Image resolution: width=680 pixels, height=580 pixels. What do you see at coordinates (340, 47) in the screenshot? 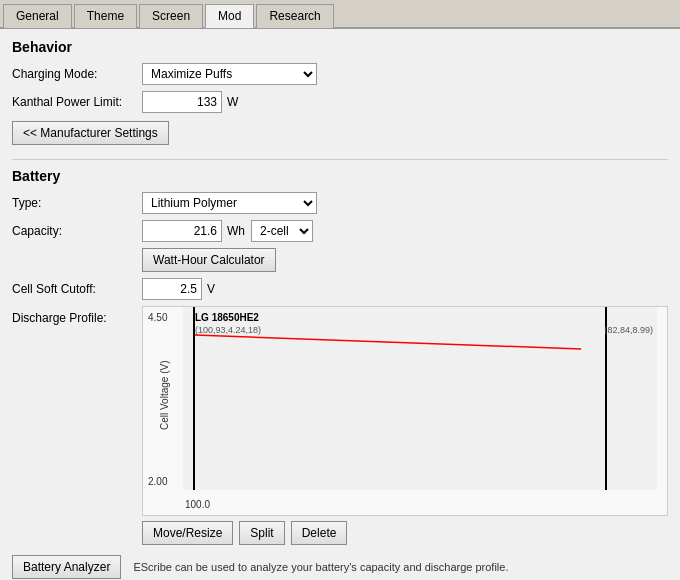
I see `behavior-title: Behavior` at bounding box center [340, 47].